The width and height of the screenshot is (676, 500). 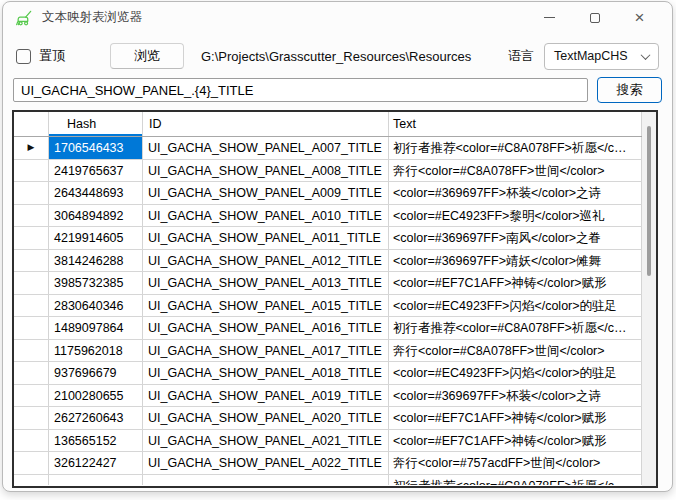 I want to click on table-row: 326122427 UI_GACHA_SHOW_PANEL_A022_TITLE…, so click(x=335, y=464).